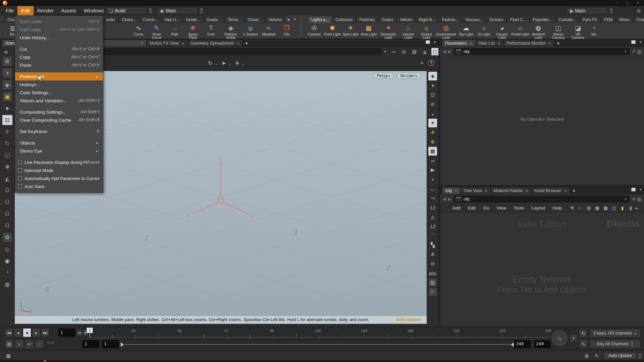 The width and height of the screenshot is (644, 362). Describe the element at coordinates (639, 199) in the screenshot. I see `radial-menu-icon` at that location.